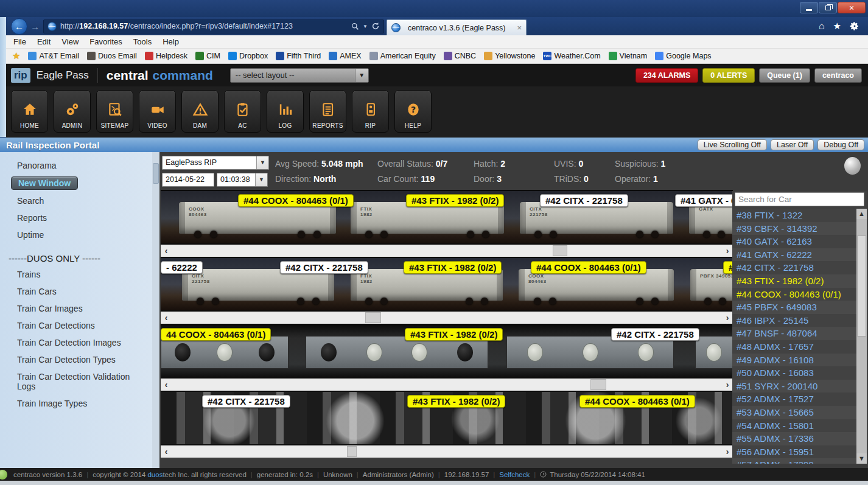 The height and width of the screenshot is (485, 868). I want to click on url-text: http://192.168.19.57/centraco/index.php?…, so click(204, 26).